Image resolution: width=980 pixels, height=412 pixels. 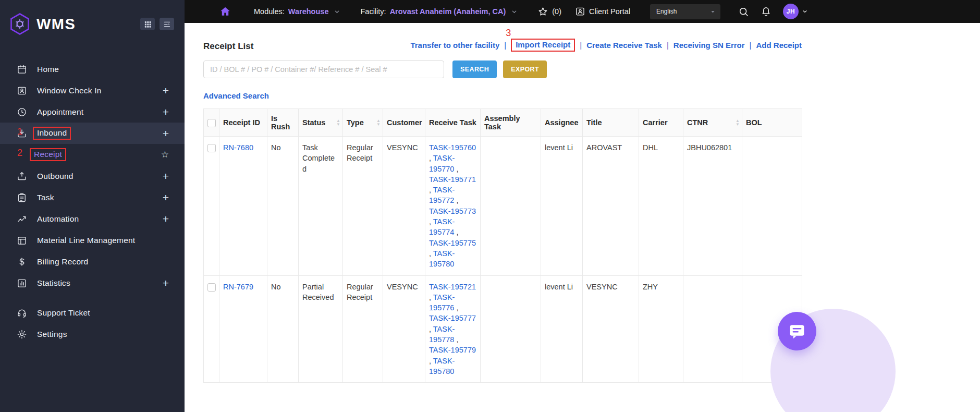 What do you see at coordinates (148, 24) in the screenshot?
I see `apps-grid-button` at bounding box center [148, 24].